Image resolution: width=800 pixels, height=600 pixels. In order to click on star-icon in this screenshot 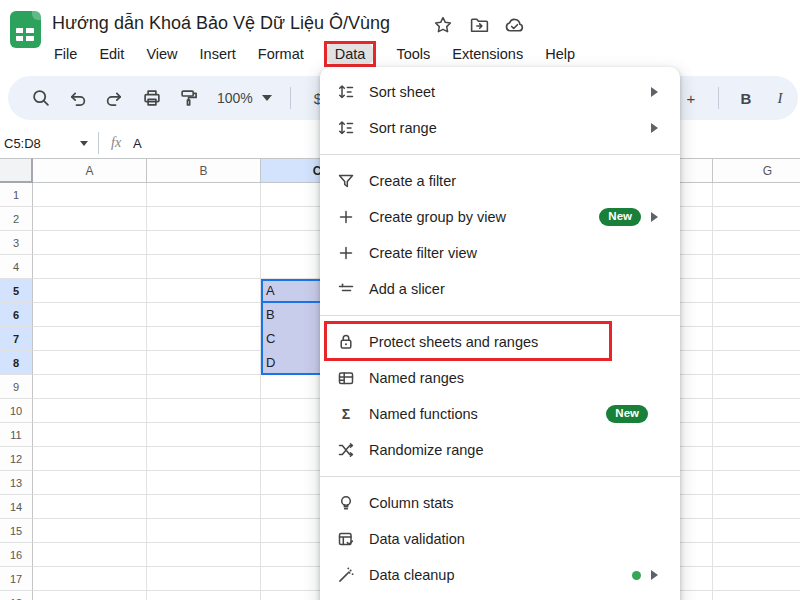, I will do `click(443, 25)`.